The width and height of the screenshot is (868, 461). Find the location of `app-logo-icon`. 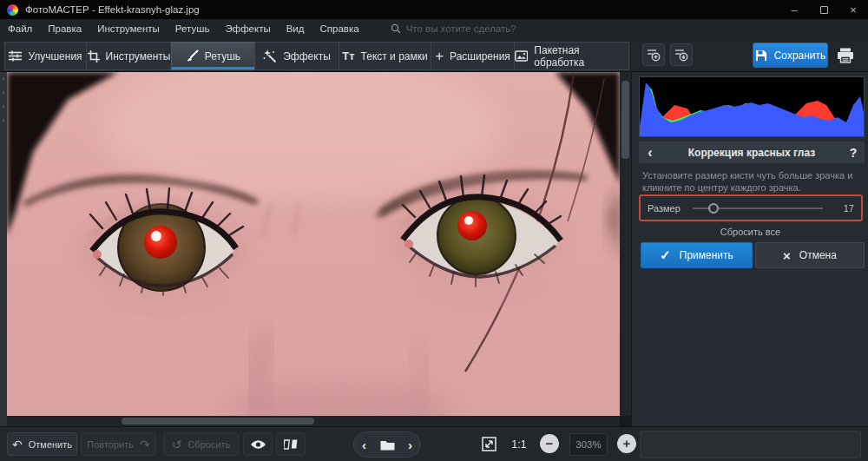

app-logo-icon is located at coordinates (12, 10).